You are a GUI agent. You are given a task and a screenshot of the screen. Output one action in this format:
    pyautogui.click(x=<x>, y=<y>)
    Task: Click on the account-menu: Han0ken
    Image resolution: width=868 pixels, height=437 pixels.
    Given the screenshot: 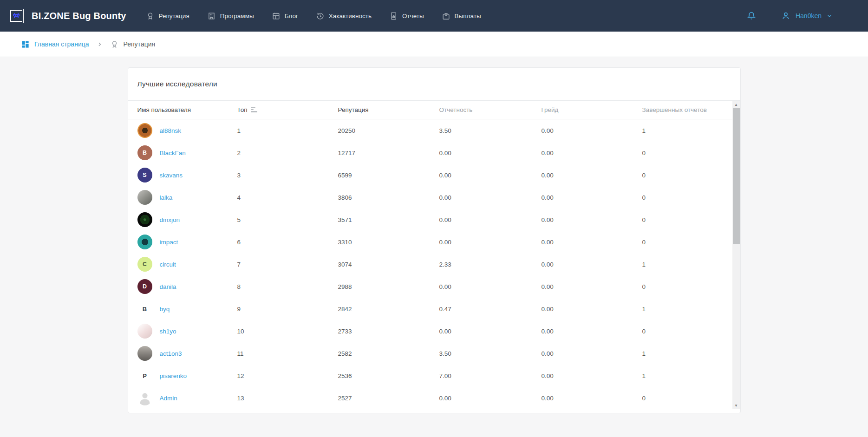 What is the action you would take?
    pyautogui.click(x=807, y=16)
    